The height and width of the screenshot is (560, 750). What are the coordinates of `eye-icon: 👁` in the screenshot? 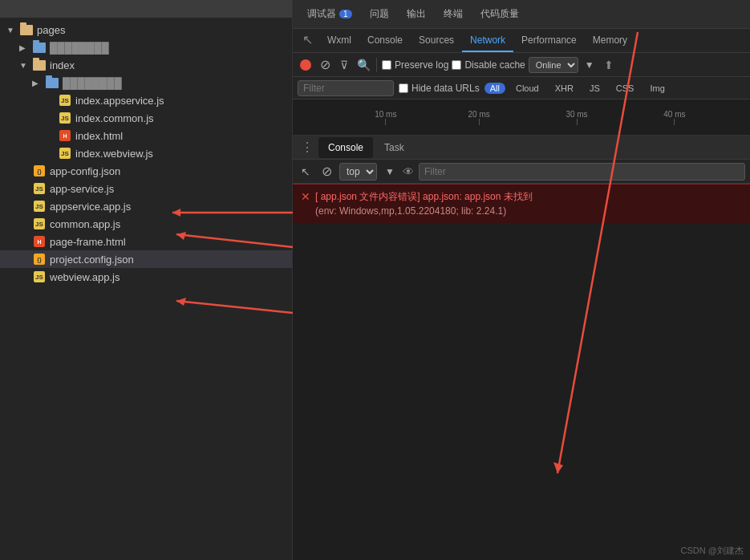 It's located at (408, 172).